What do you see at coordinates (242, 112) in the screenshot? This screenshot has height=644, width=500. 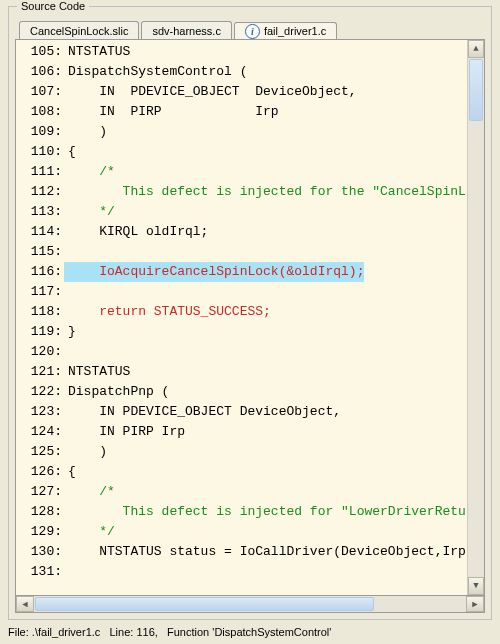 I see `code-line: 108 IN PIRP Irp` at bounding box center [242, 112].